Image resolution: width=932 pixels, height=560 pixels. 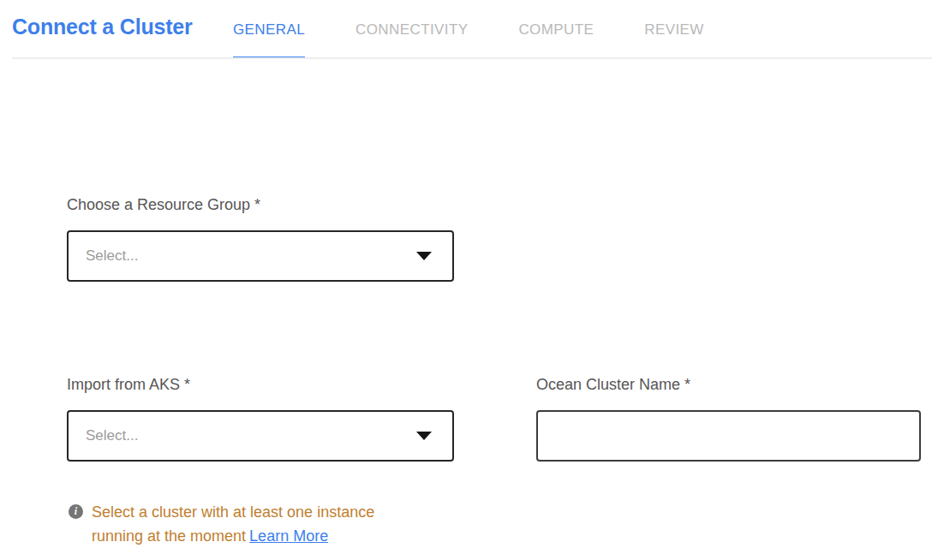 What do you see at coordinates (260, 256) in the screenshot?
I see `resource-group-select: Select...` at bounding box center [260, 256].